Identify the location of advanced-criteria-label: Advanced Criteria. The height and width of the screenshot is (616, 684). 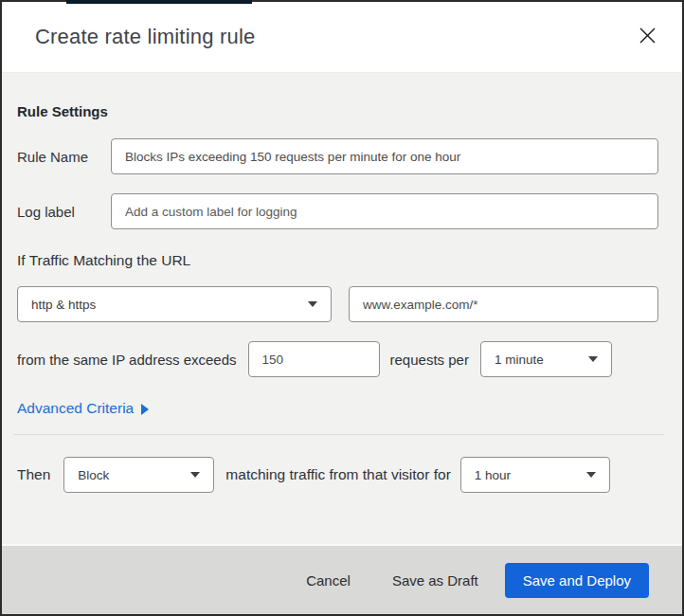
(76, 408).